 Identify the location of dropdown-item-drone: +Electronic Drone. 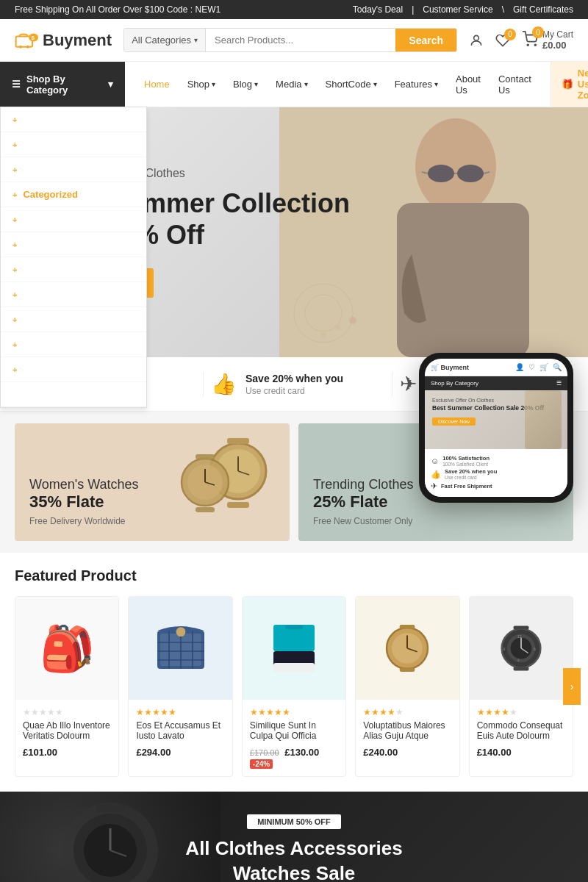
(74, 220).